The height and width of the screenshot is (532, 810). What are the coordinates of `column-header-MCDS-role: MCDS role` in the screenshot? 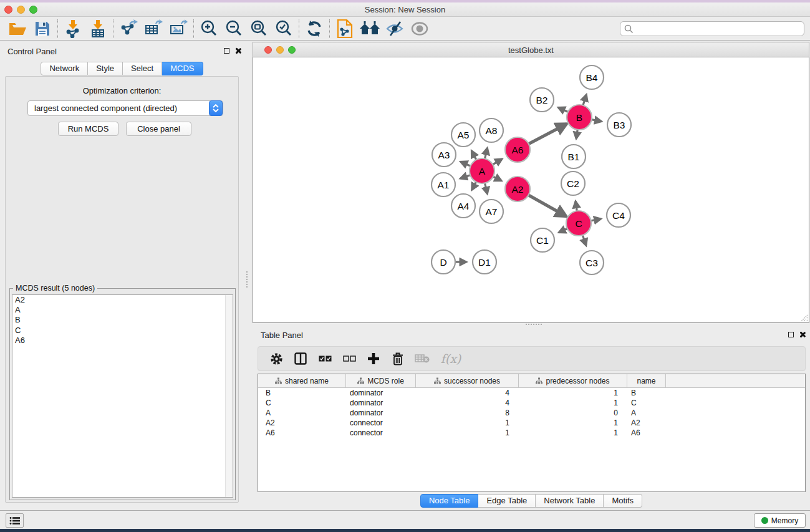 It's located at (381, 380).